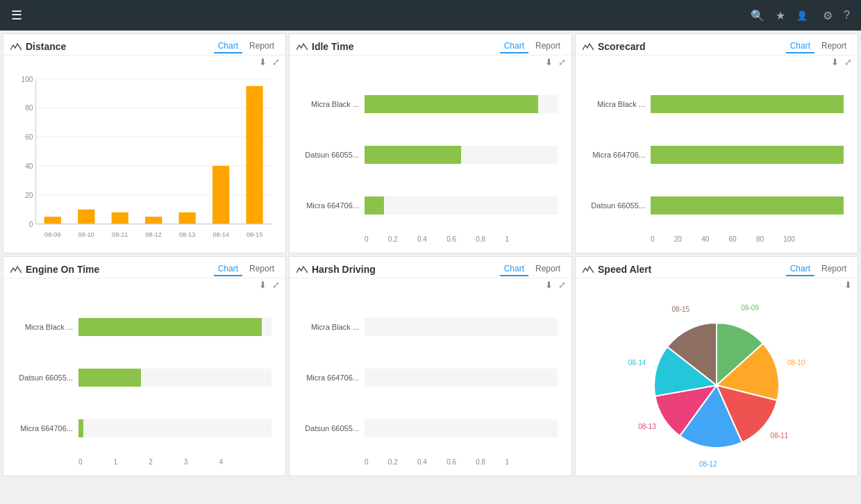  What do you see at coordinates (81, 428) in the screenshot?
I see `bar-fill: 0.1 Hour` at bounding box center [81, 428].